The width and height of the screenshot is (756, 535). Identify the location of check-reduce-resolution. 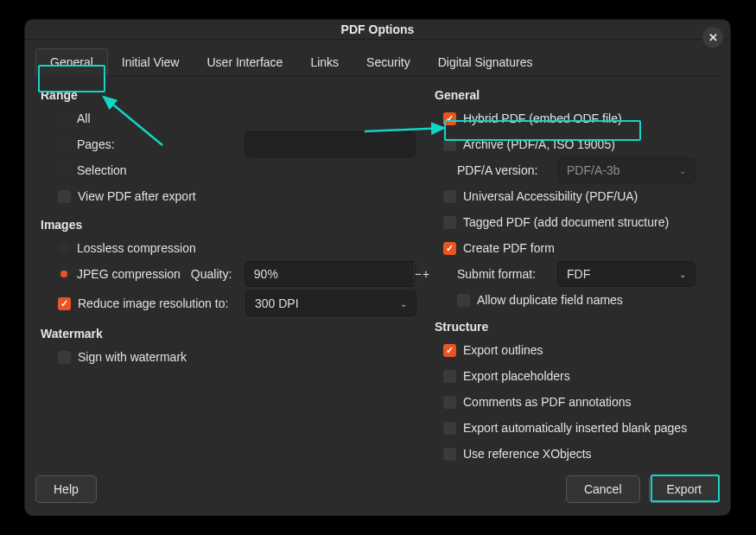
(64, 304).